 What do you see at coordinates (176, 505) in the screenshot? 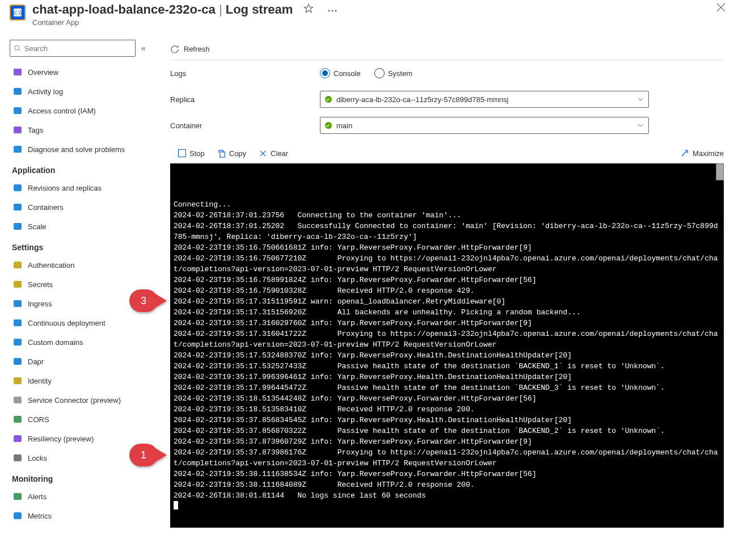
I see `cursor-icon` at bounding box center [176, 505].